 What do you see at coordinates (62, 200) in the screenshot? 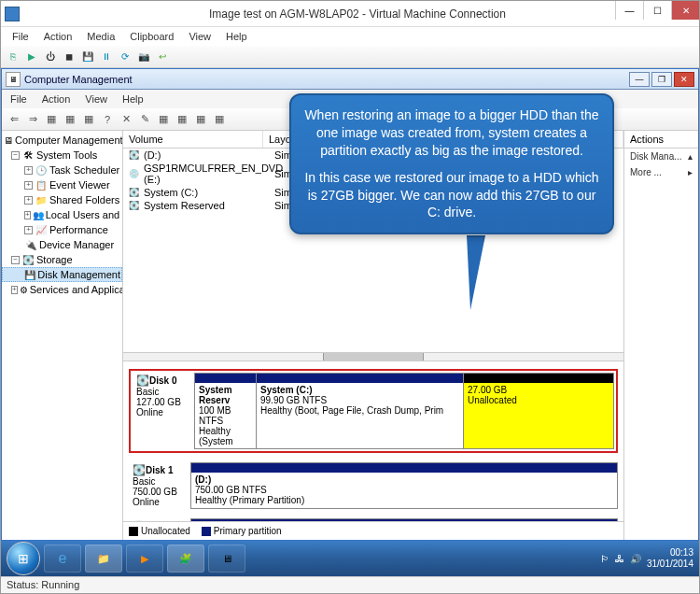
I see `tree-shared-folders: +📁Shared Folders` at bounding box center [62, 200].